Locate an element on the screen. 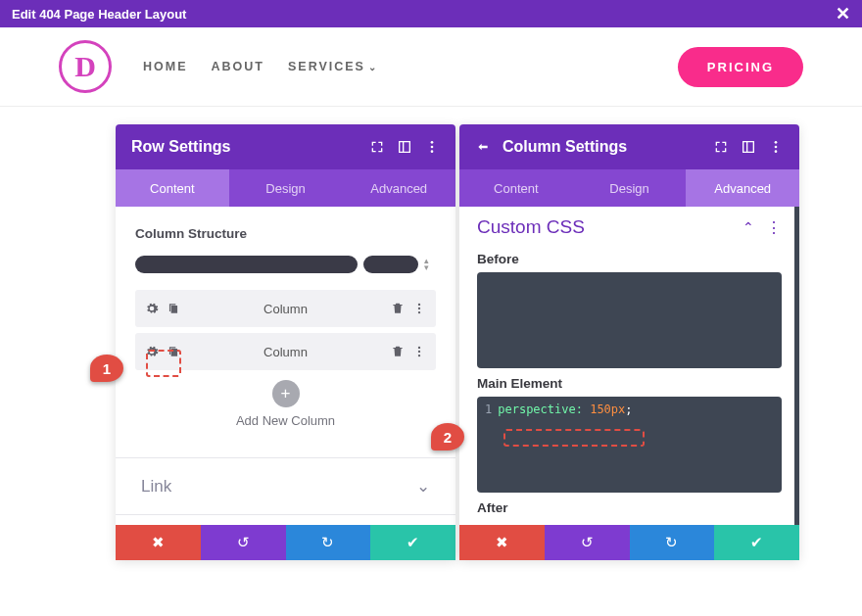 This screenshot has width=862, height=616. scrollbar is located at coordinates (797, 384).